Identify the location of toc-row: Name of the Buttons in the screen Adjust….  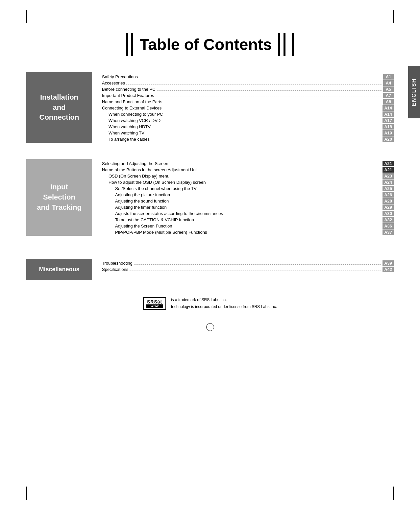
(248, 170).